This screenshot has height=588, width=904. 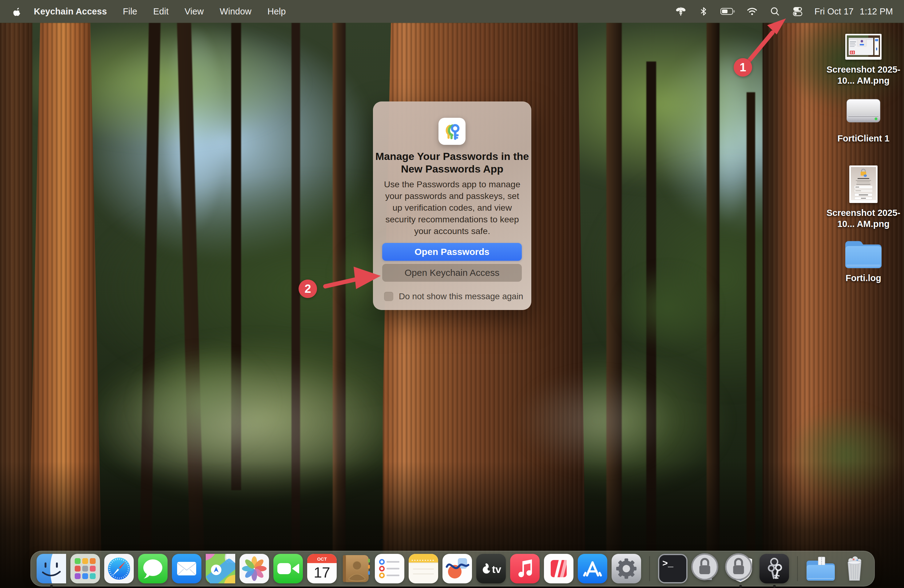 I want to click on dock-messages, so click(x=153, y=569).